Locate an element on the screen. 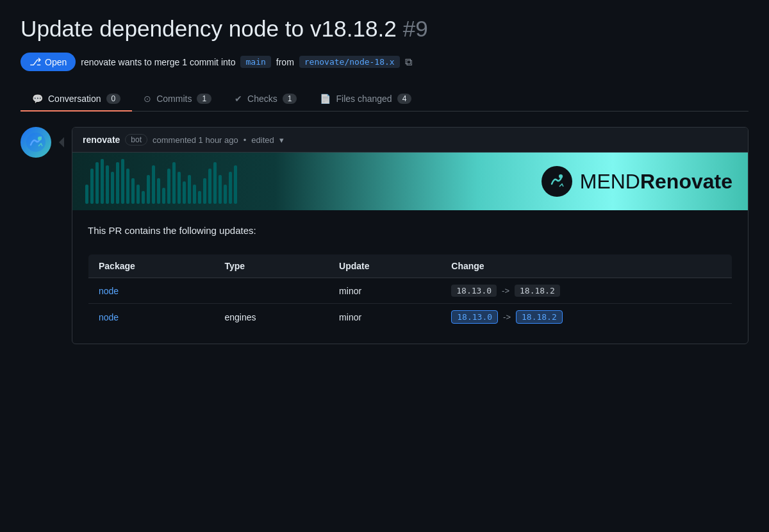 This screenshot has height=532, width=769. tab-checks: ✔ Checks 1 is located at coordinates (265, 99).